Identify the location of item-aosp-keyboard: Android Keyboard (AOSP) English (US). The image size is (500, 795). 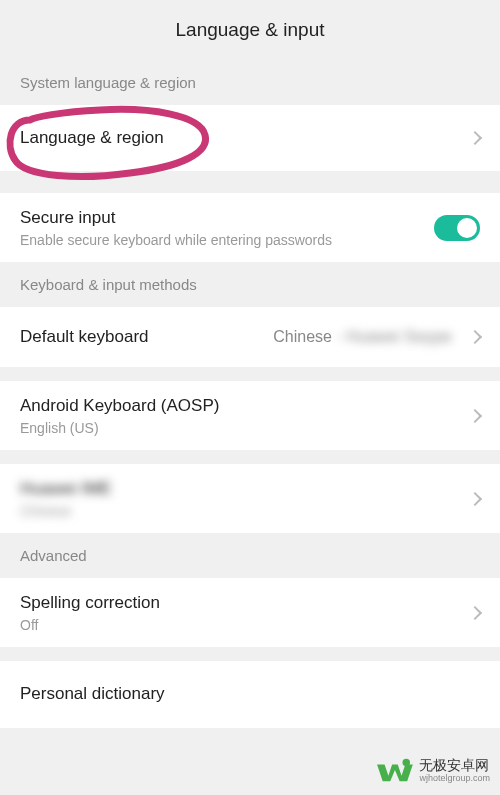
(250, 416).